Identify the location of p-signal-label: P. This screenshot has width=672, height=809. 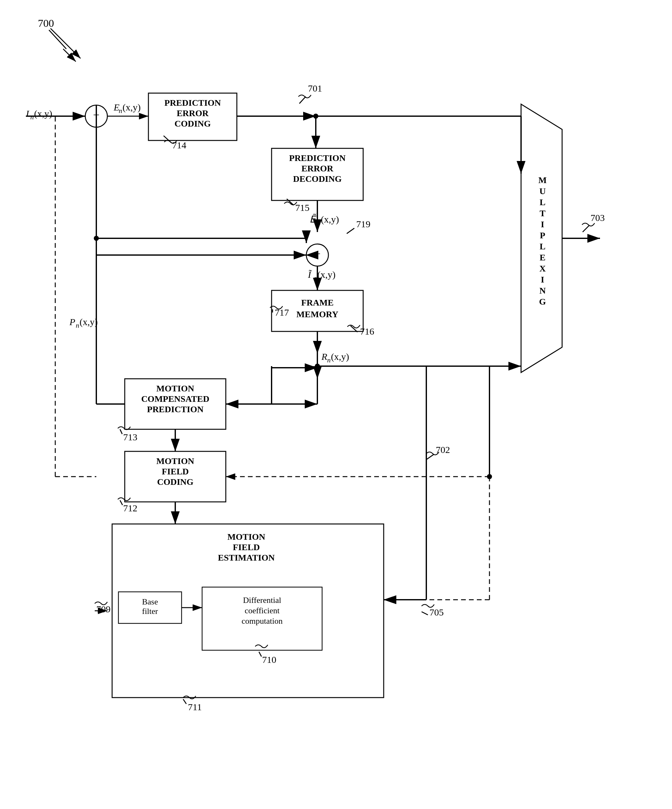
(72, 322).